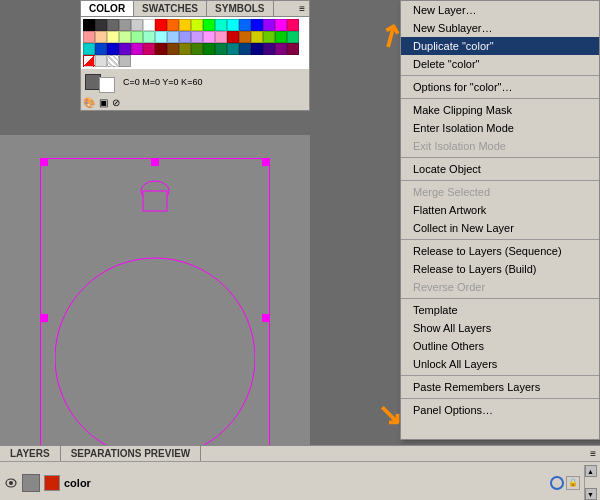  Describe the element at coordinates (195, 102) in the screenshot. I see `tool-row: 🎨 ▣ ⊘` at that location.